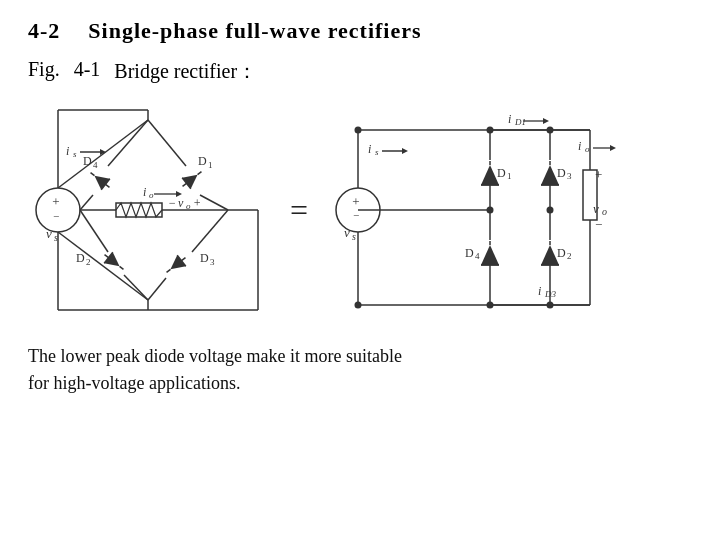 The height and width of the screenshot is (540, 720). I want to click on section-title: 4-2 Single-phase full-wave rectifiers, so click(360, 31).